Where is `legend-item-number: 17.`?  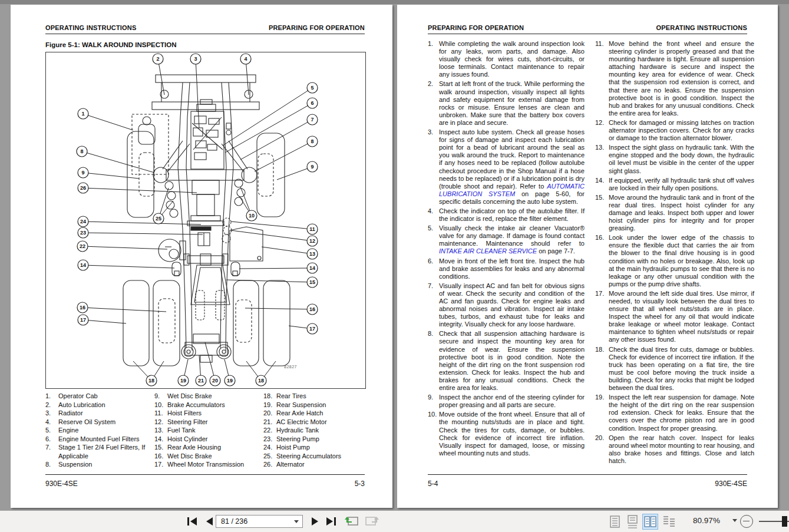
legend-item-number: 17. is located at coordinates (161, 464).